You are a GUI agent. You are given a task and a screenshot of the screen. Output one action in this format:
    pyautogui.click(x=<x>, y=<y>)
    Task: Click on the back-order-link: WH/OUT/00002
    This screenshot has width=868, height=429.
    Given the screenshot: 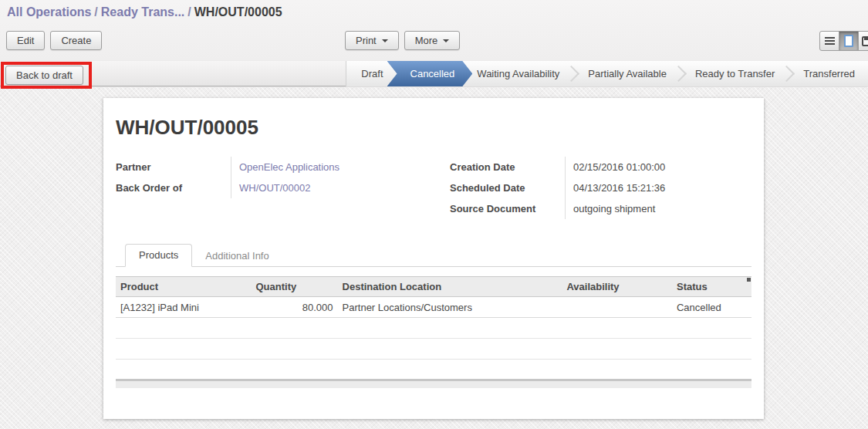 What is the action you would take?
    pyautogui.click(x=271, y=188)
    